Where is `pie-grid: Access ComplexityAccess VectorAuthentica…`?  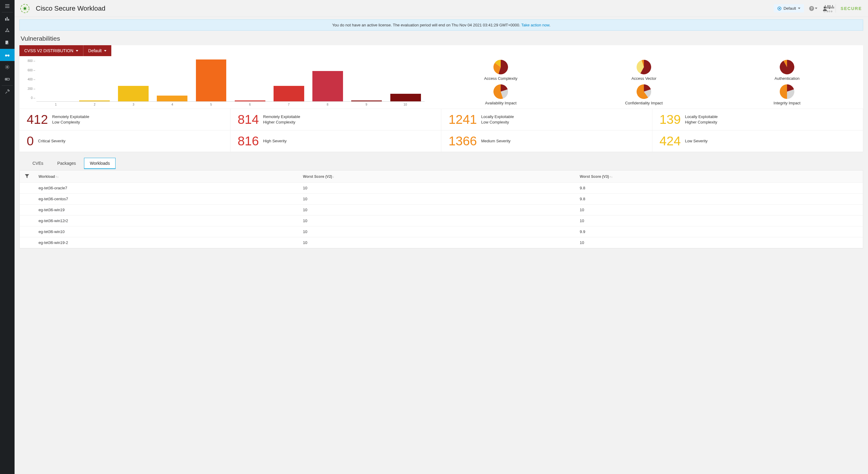 pie-grid: Access ComplexityAccess VectorAuthentica… is located at coordinates (644, 83).